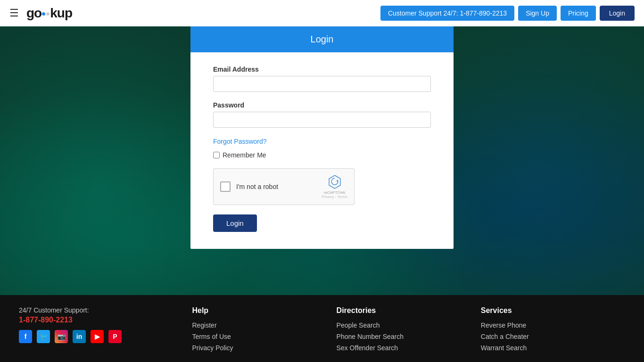  Describe the element at coordinates (322, 120) in the screenshot. I see `password-input` at that location.